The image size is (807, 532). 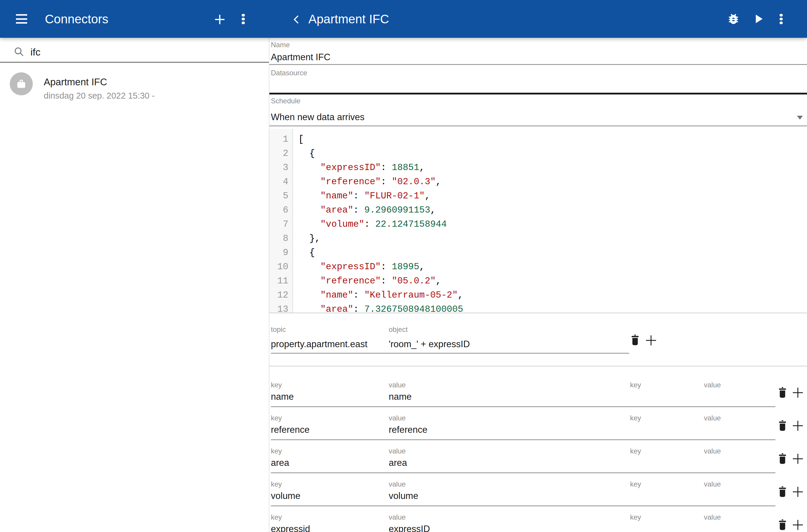 I want to click on list-item-title: Apartment IFC, so click(x=75, y=82).